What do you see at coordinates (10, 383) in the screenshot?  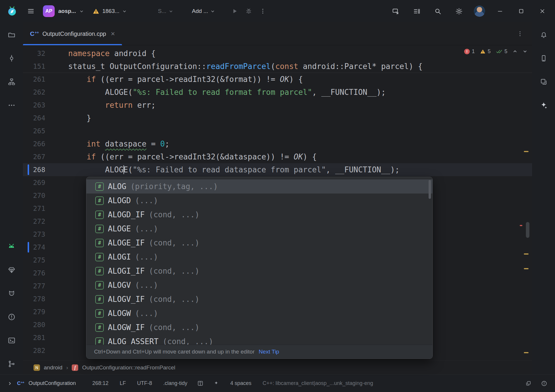 I see `expand-tool-button` at bounding box center [10, 383].